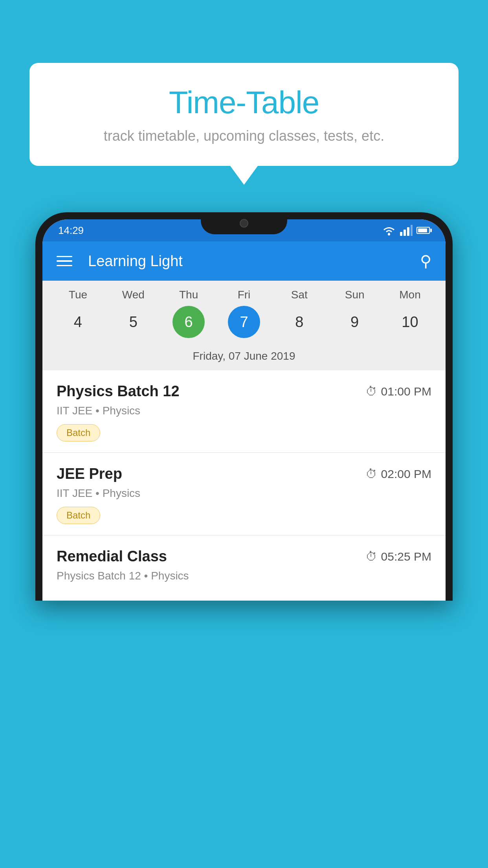 The image size is (488, 868). What do you see at coordinates (371, 557) in the screenshot?
I see `clock-icon-3: ⏱` at bounding box center [371, 557].